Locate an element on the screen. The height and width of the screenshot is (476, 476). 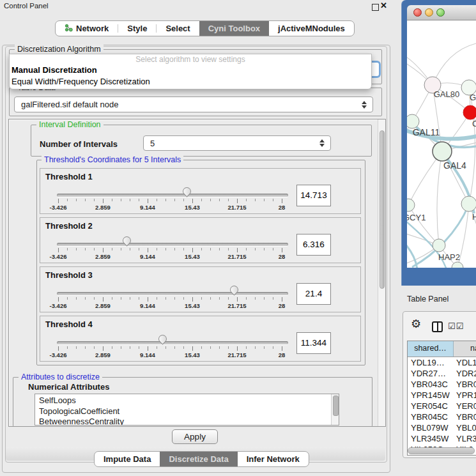
table-row: YPR145WYPR1 is located at coordinates (442, 395).